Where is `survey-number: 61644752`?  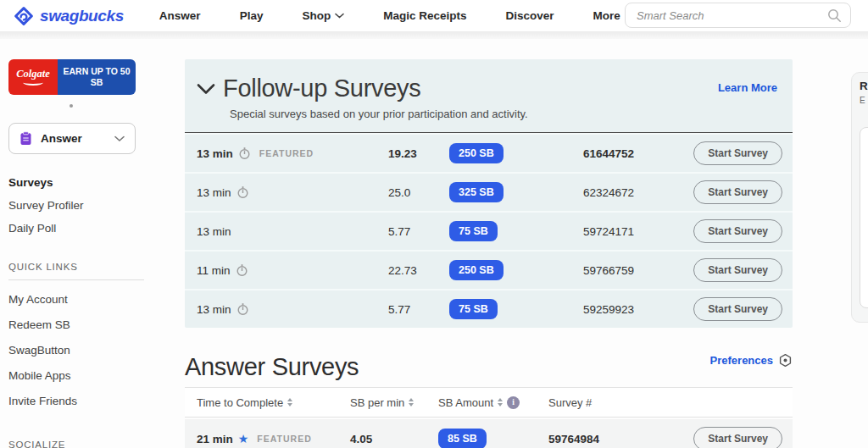
survey-number: 61644752 is located at coordinates (638, 154).